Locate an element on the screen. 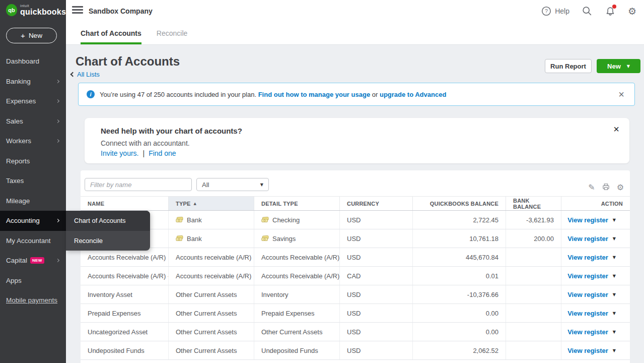 The height and width of the screenshot is (363, 644). help-button: ? Help is located at coordinates (555, 11).